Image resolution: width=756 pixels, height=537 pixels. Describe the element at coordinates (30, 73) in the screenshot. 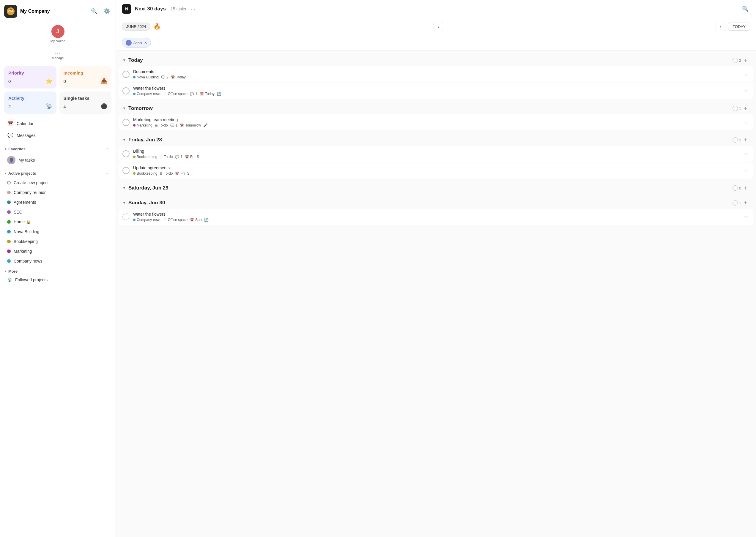

I see `priority-card-title: Priority` at that location.